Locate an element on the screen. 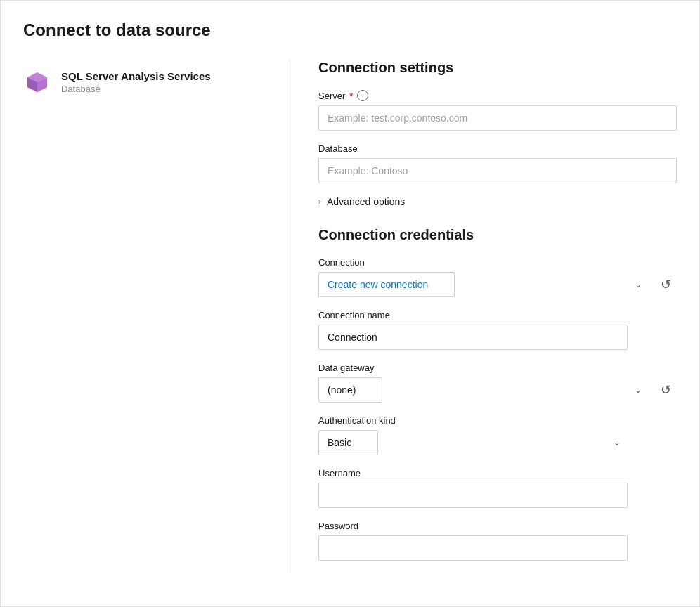 The image size is (700, 607). auth-kind-select-container: Basic ⌄ is located at coordinates (473, 443).